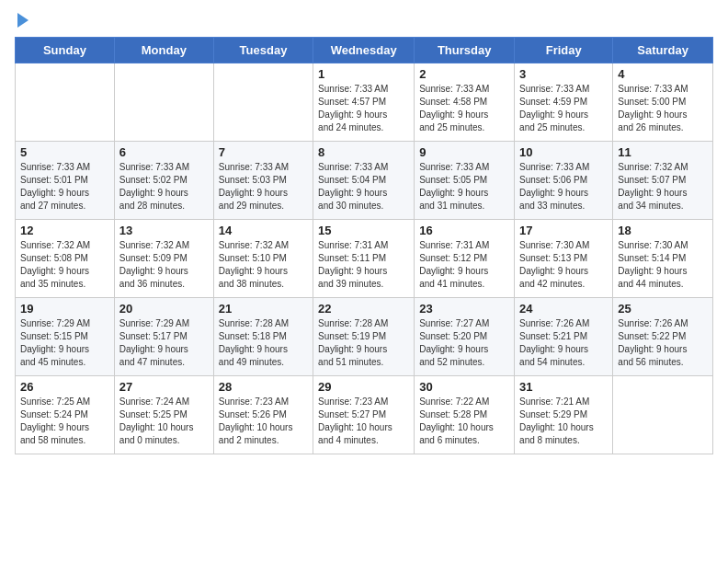  What do you see at coordinates (663, 74) in the screenshot?
I see `day-number: 4` at bounding box center [663, 74].